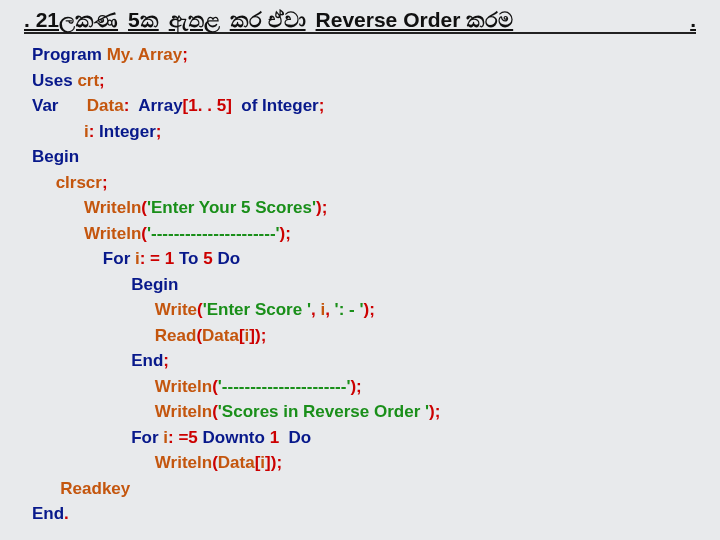 The image size is (720, 540). Describe the element at coordinates (184, 412) in the screenshot. I see `id-writeln4: Writeln` at that location.